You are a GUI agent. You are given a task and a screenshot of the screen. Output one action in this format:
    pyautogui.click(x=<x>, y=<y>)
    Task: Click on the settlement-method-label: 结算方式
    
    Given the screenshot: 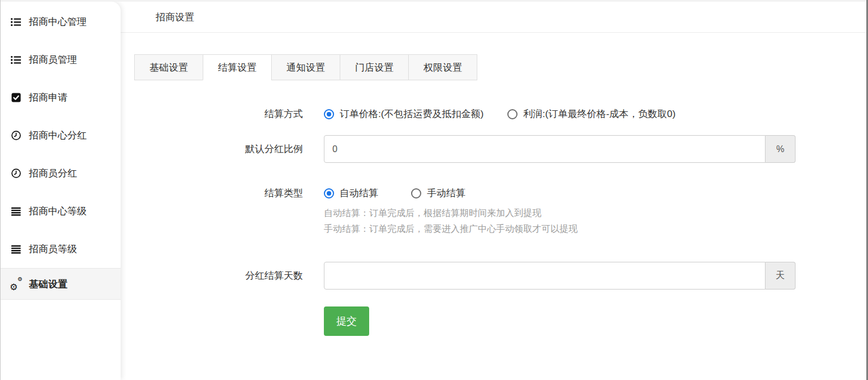 What is the action you would take?
    pyautogui.click(x=219, y=114)
    